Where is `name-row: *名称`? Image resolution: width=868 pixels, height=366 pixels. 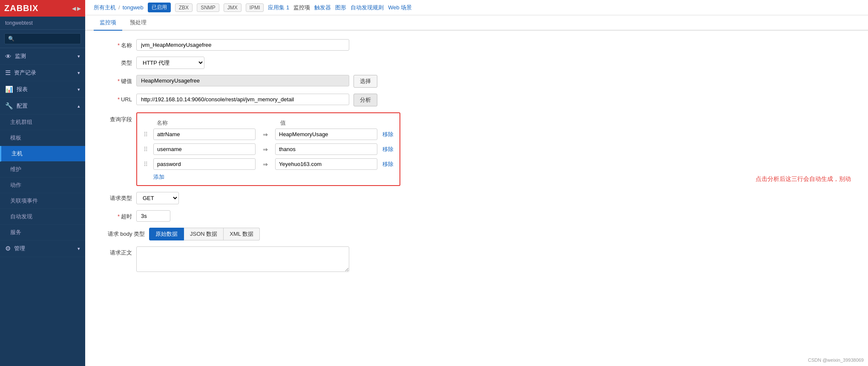
name-row: *名称 is located at coordinates (477, 45).